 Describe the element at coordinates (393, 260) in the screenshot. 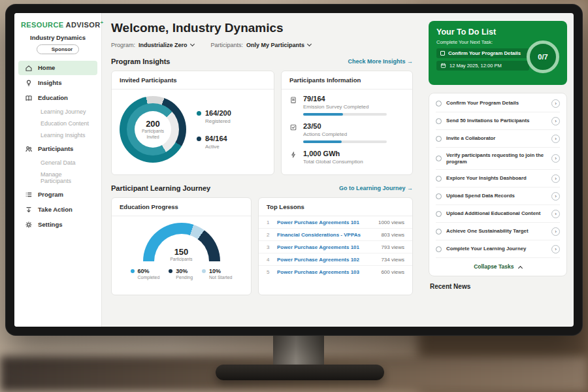

I see `lesson-views: 734 views` at that location.